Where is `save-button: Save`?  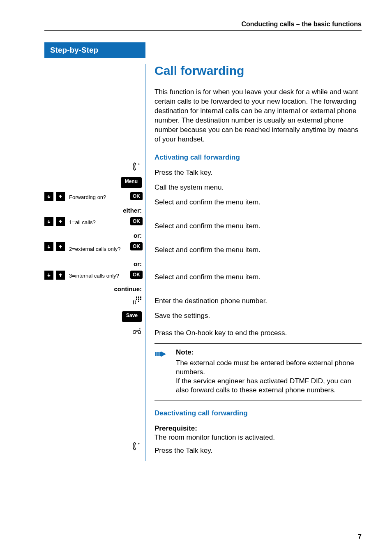 save-button: Save is located at coordinates (132, 317).